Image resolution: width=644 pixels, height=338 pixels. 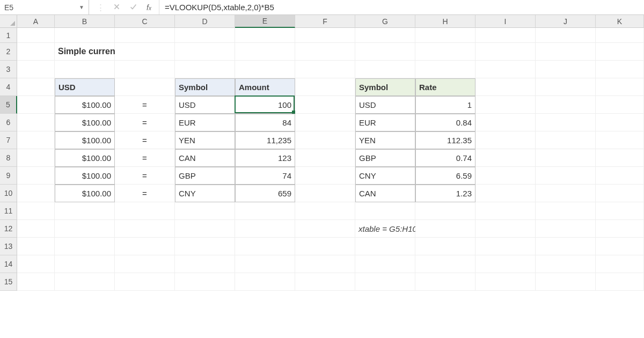 What do you see at coordinates (205, 264) in the screenshot?
I see `cell-D14` at bounding box center [205, 264].